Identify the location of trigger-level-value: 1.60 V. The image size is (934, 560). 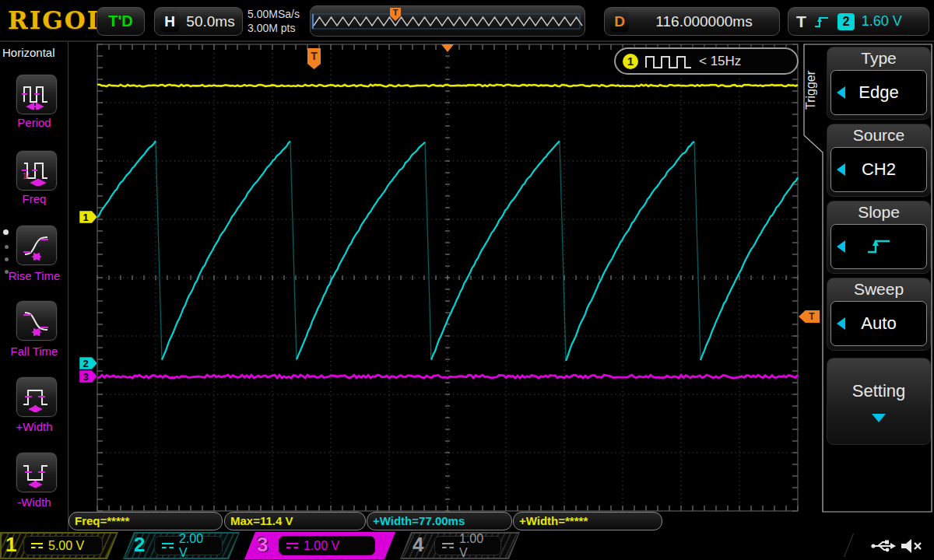
(882, 22).